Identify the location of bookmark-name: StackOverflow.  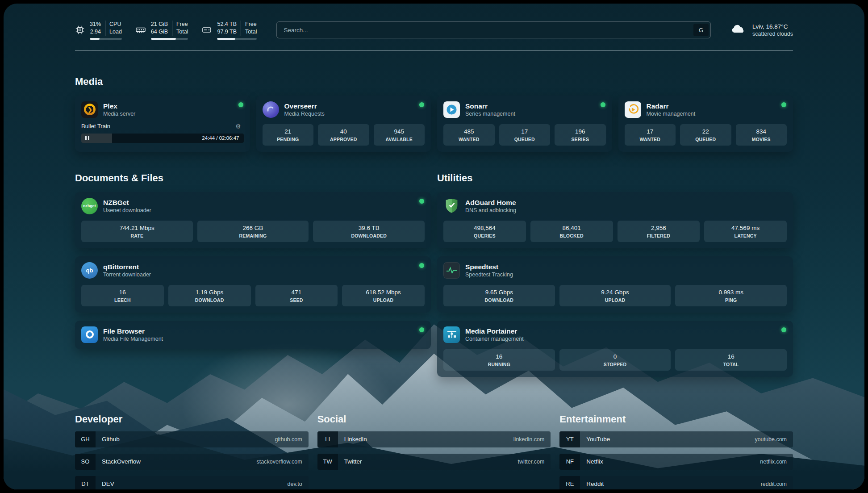
(121, 462).